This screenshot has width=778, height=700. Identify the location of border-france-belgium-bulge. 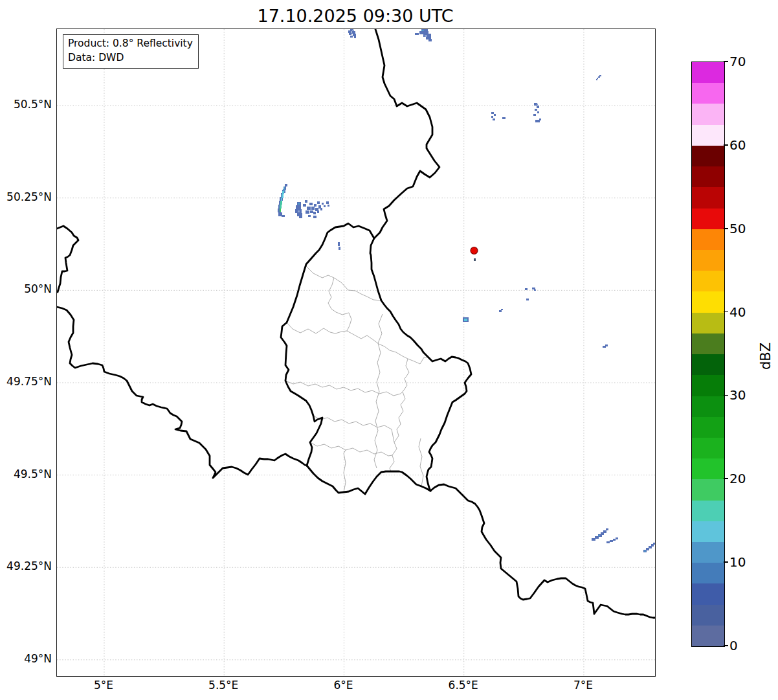
(67, 259).